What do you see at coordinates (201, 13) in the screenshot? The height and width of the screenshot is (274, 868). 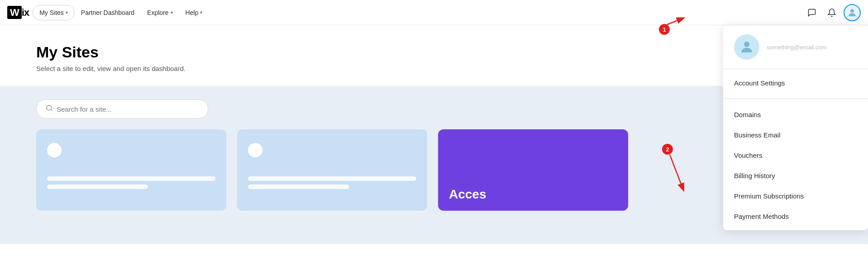 I see `help-chevron-icon: ▾` at bounding box center [201, 13].